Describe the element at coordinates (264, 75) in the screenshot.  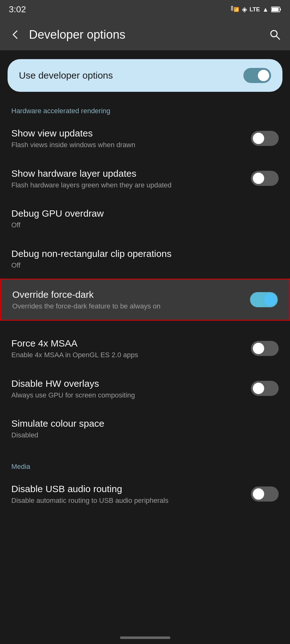
I see `toggle-thumb` at that location.